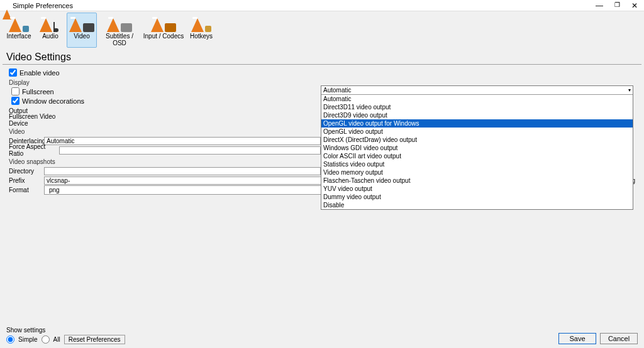 The height and width of the screenshot is (348, 644). I want to click on enable-video-checkbox, so click(13, 73).